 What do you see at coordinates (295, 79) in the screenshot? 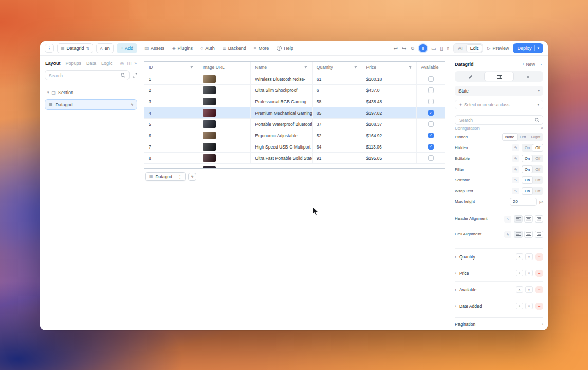
I see `grid-row-1: 1Wireless Bluetooth Noise-61$100.18` at bounding box center [295, 79].